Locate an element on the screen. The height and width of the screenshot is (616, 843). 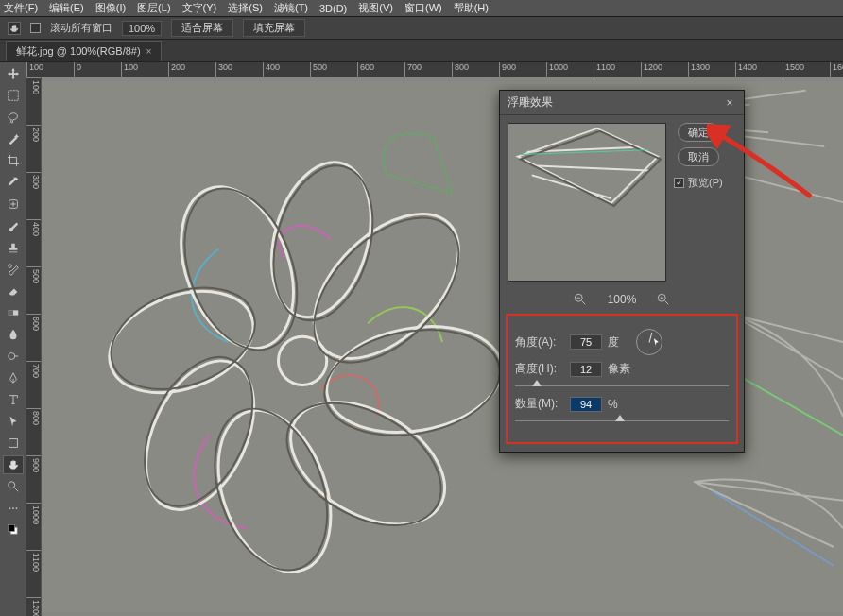
path-select-tool is located at coordinates (13, 421).